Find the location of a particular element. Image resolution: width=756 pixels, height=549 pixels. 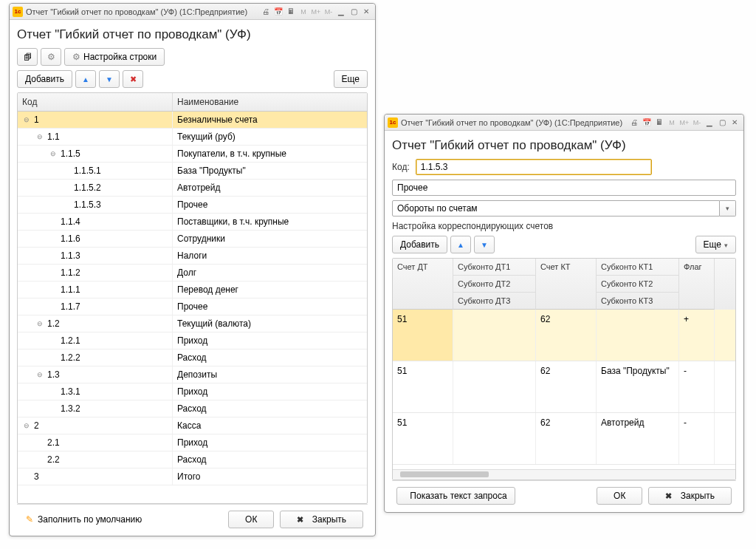

name-input is located at coordinates (564, 188).